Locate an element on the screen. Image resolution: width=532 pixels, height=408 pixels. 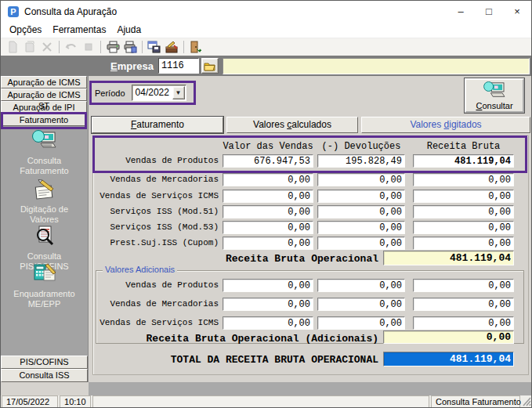
sidebar-item-apuracao-ipi: Apuração de IPI is located at coordinates (44, 107).